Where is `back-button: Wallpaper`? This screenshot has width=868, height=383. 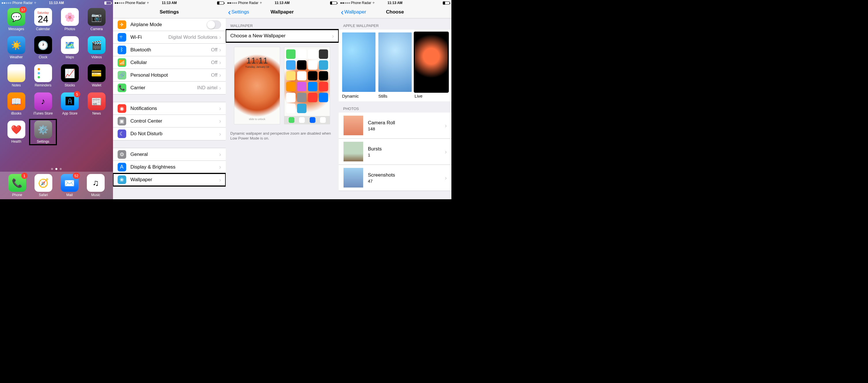
back-button: Wallpaper is located at coordinates (354, 12).